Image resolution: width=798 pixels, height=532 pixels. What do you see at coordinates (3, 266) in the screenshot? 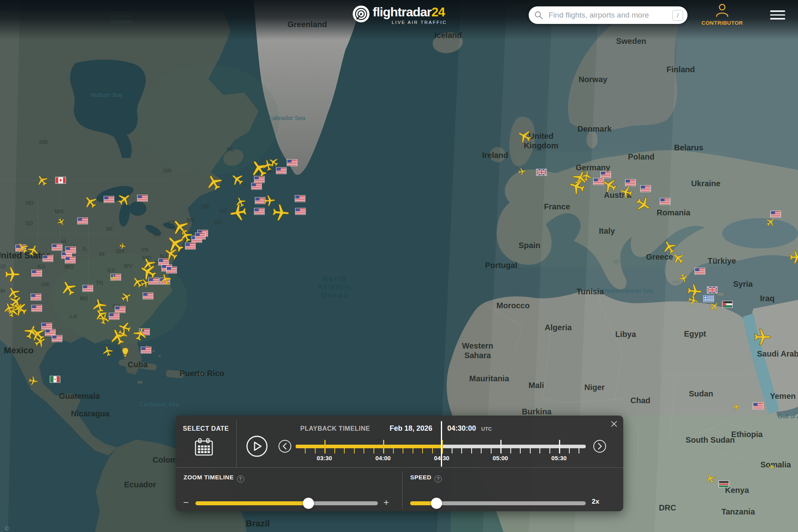
I see `map-label: CO` at bounding box center [3, 266].